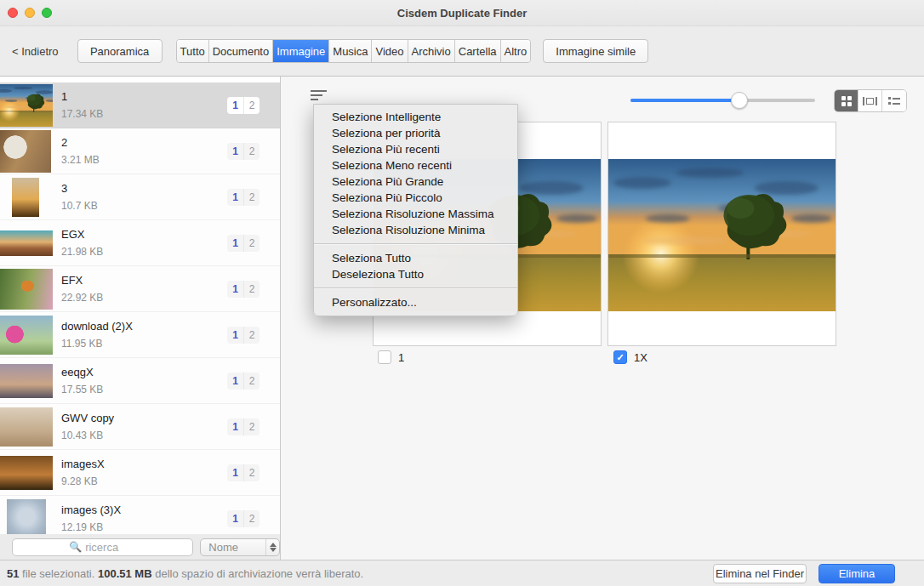 The image size is (924, 586). What do you see at coordinates (82, 114) in the screenshot?
I see `file-size: 17.34 KB` at bounding box center [82, 114].